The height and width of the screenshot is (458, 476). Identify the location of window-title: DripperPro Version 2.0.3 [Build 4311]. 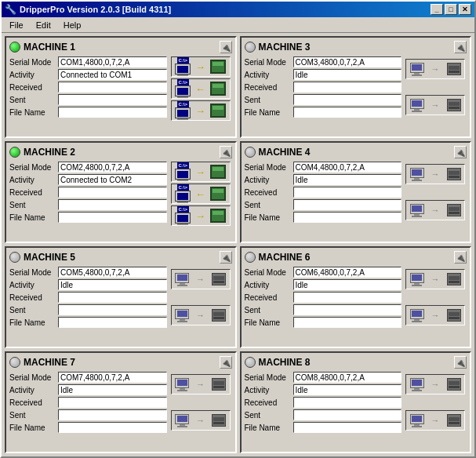
(96, 9).